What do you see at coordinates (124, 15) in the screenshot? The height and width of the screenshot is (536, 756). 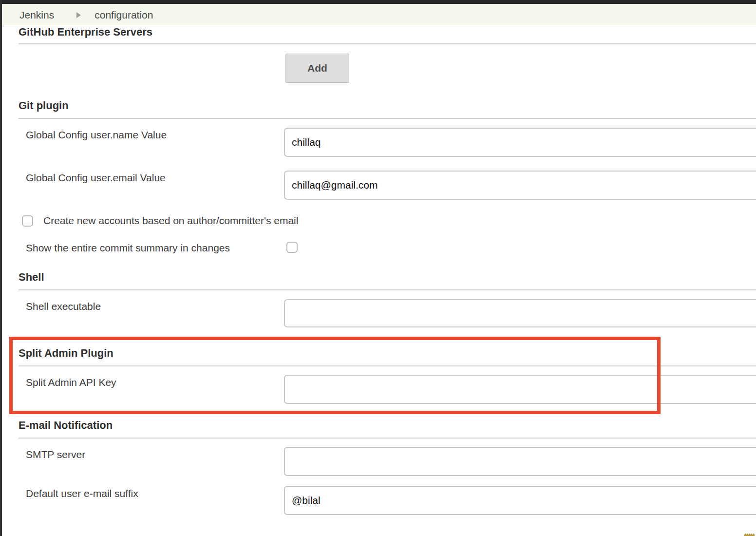 I see `breadcrumb-configuration: configuration` at bounding box center [124, 15].